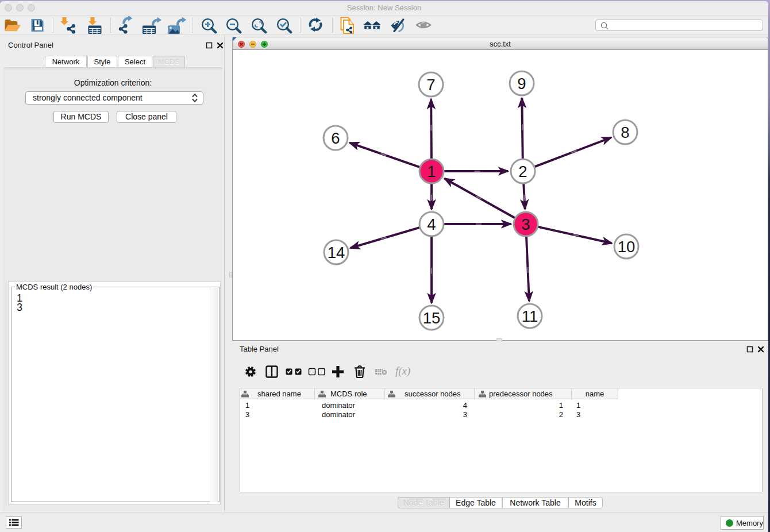 Image resolution: width=770 pixels, height=532 pixels. I want to click on svg-text: 8, so click(625, 132).